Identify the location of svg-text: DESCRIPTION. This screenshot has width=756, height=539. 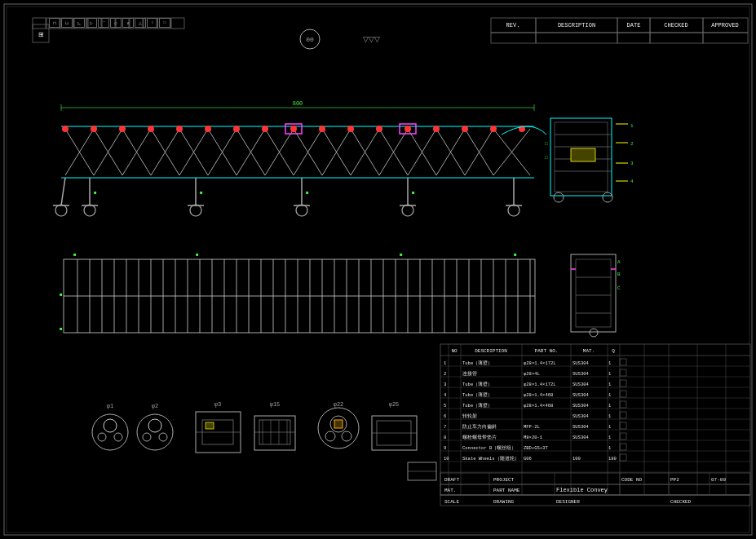
(491, 351).